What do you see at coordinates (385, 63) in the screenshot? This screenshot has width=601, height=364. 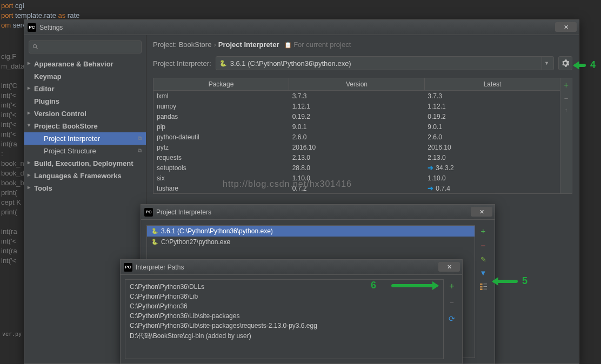 I see `interpreter-combo: 🐍 3.6.1 (C:\Python\Python36\python.exe) …` at bounding box center [385, 63].